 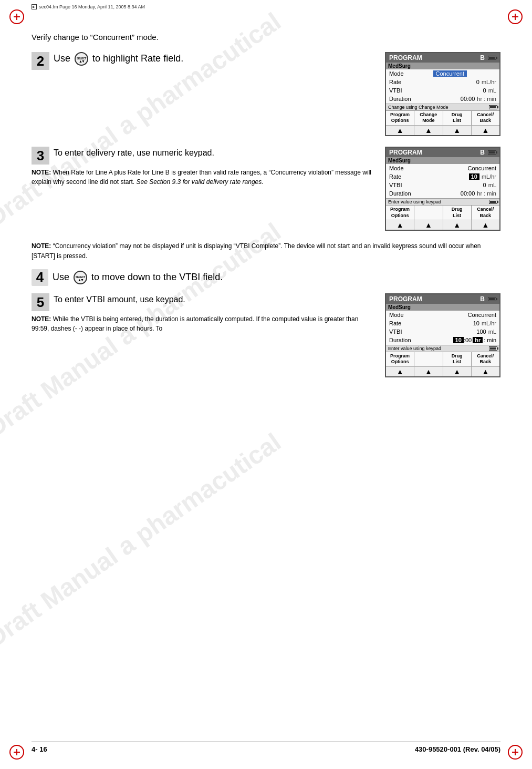 I want to click on screen-5-header: PROGRAM B, so click(x=443, y=299).